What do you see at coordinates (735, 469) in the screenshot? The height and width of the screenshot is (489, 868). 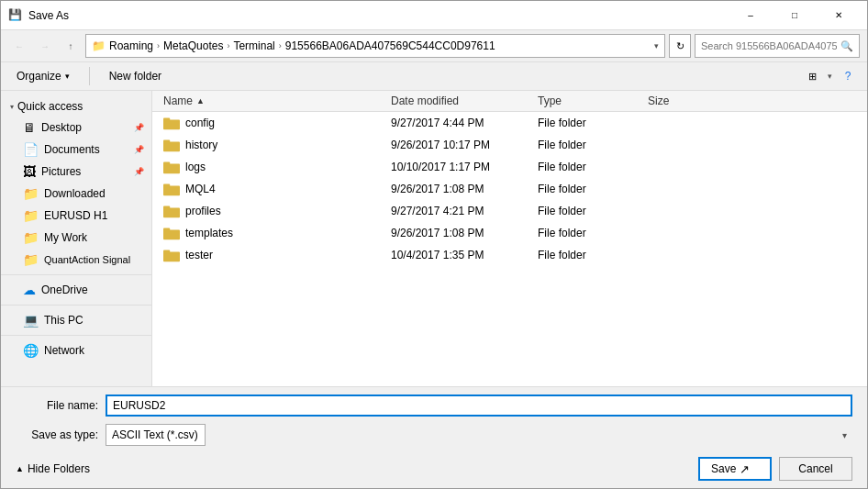 I see `save-button: Save ↗` at bounding box center [735, 469].